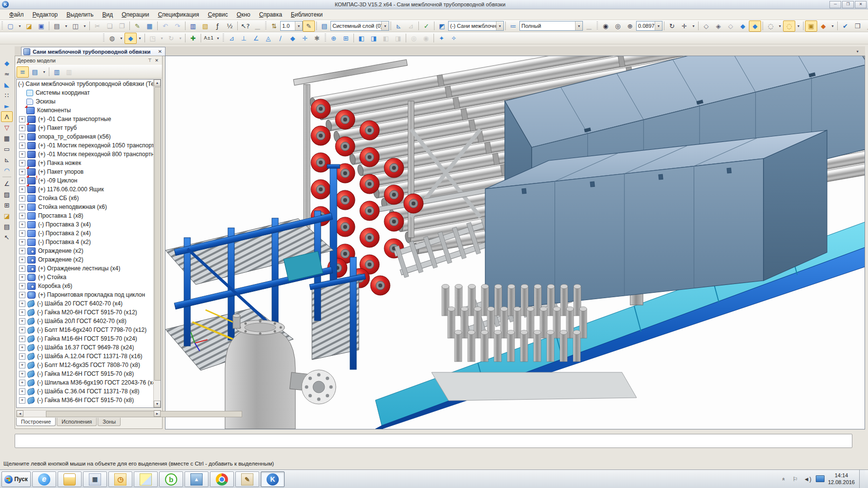  Describe the element at coordinates (89, 365) in the screenshot. I see `tree-item-33: +(-) Болт М12-6gx35 ГОСТ 7808-70 (x8)` at that location.